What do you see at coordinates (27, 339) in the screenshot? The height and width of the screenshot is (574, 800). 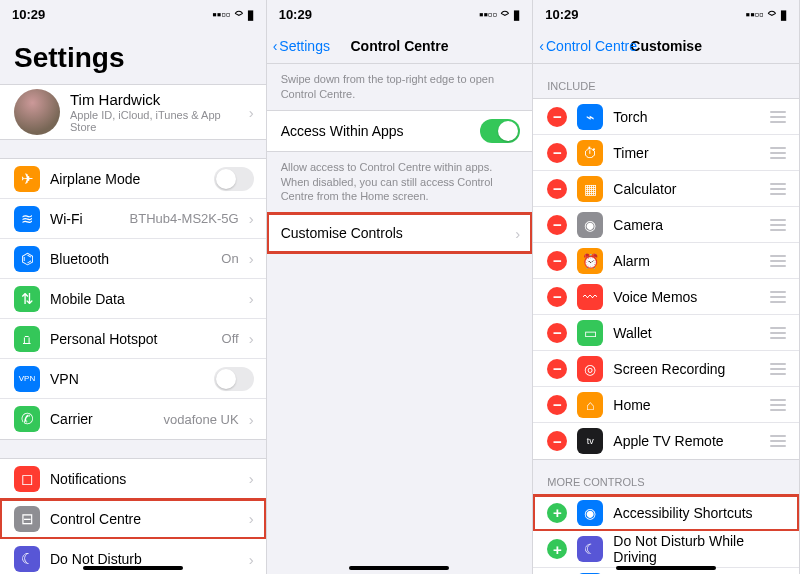 I see `hotspot-icon: ⩍` at bounding box center [27, 339].